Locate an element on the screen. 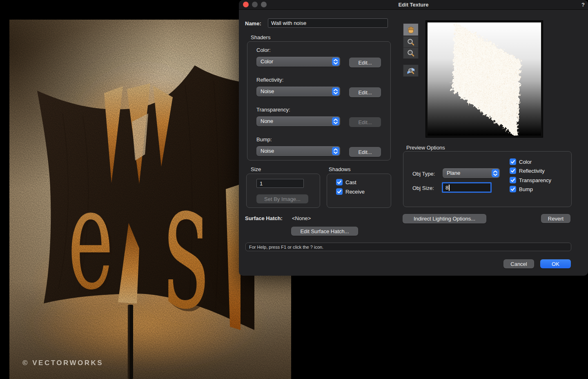 The width and height of the screenshot is (588, 379). revert-button: Revert is located at coordinates (556, 218).